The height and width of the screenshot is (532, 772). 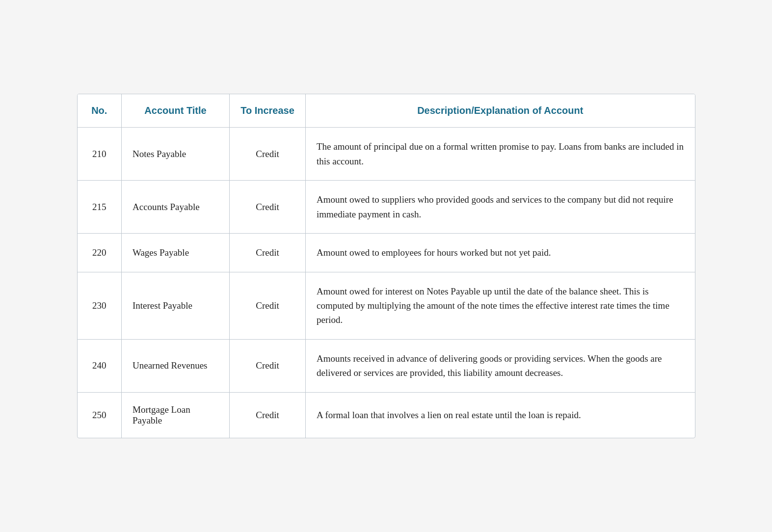 I want to click on table-row: 230Interest PayableCreditAmount owed for…, so click(x=386, y=305).